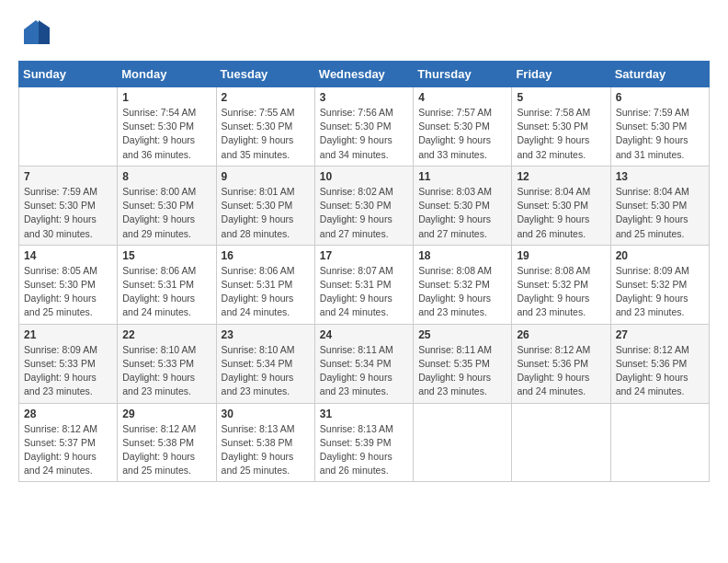 The width and height of the screenshot is (728, 563). I want to click on calendar-cell: 5 Sunrise: 7:58 AM Sunset: 5:30 PM Dayli…, so click(561, 127).